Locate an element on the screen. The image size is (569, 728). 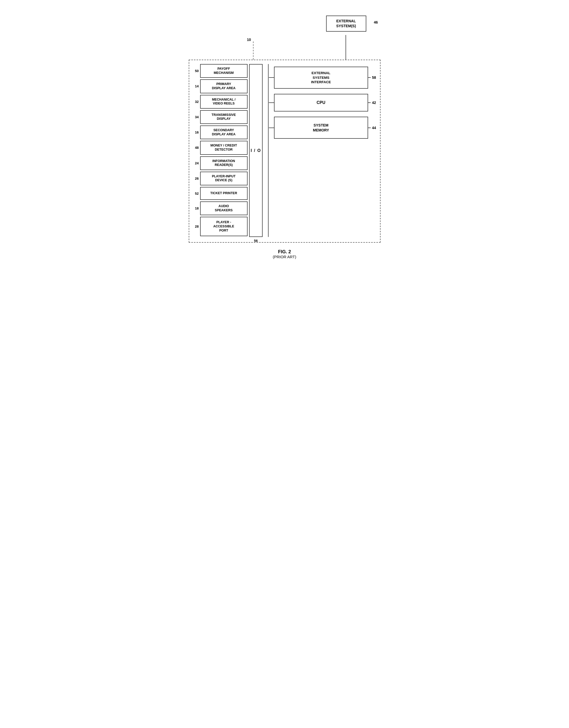
ref-50: 50 is located at coordinates (196, 71).